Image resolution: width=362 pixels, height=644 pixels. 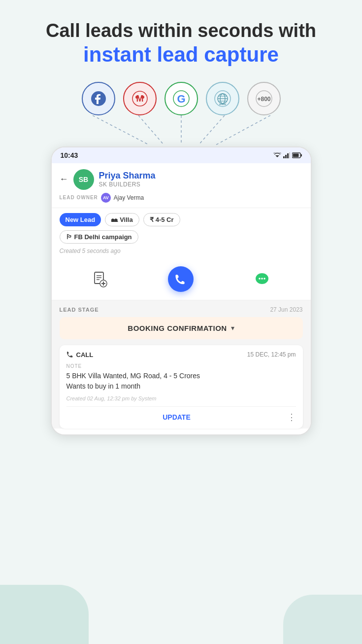 I want to click on note-text: 5 BHK Villa Wanted, MG Road, 4 - 5 Crore…, so click(x=181, y=381).